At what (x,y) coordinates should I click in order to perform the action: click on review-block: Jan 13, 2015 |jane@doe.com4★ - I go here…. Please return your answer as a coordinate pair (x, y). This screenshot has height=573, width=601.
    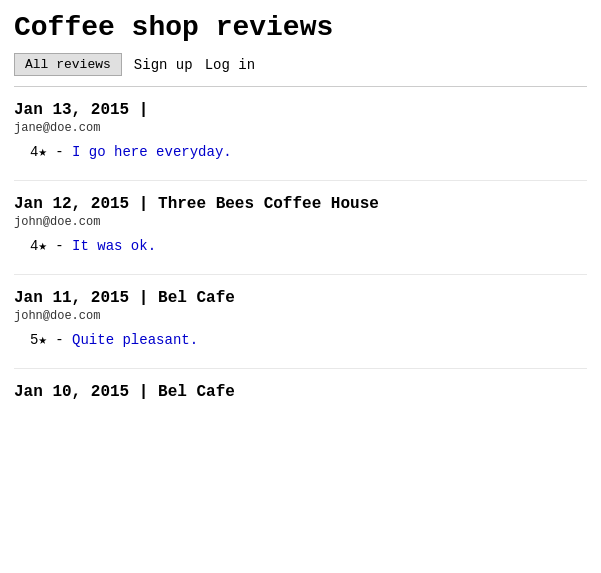
    Looking at the image, I should click on (300, 130).